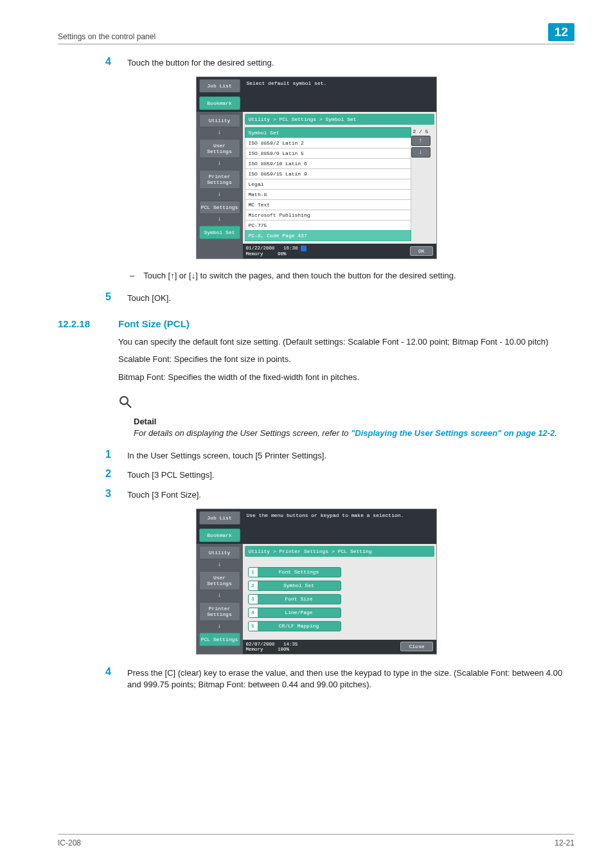  Describe the element at coordinates (564, 843) in the screenshot. I see `footer-right: 12-21` at that location.